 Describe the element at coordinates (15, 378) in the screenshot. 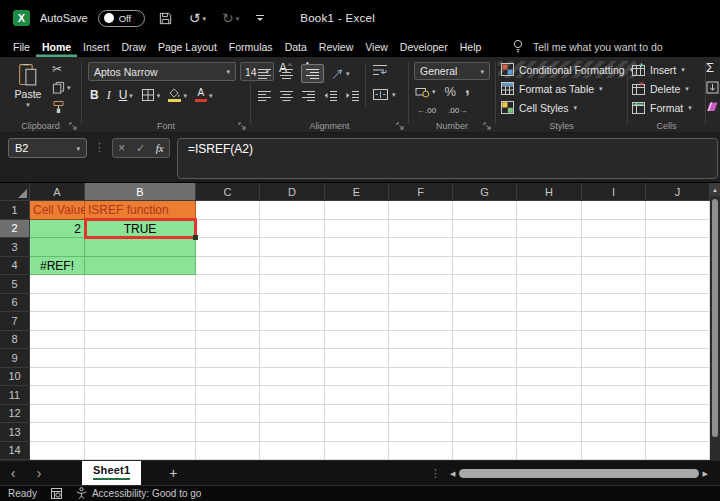

I see `row-header-10: 10` at that location.